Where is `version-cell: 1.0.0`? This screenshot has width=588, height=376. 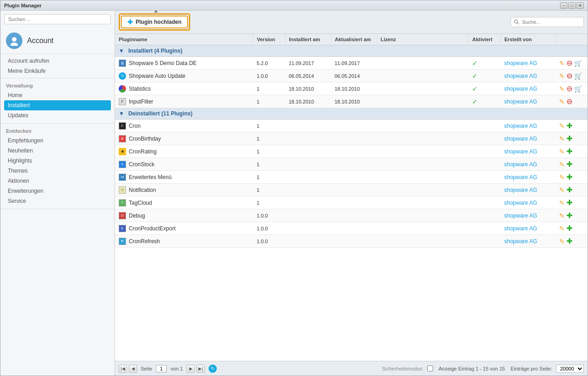 version-cell: 1.0.0 is located at coordinates (269, 229).